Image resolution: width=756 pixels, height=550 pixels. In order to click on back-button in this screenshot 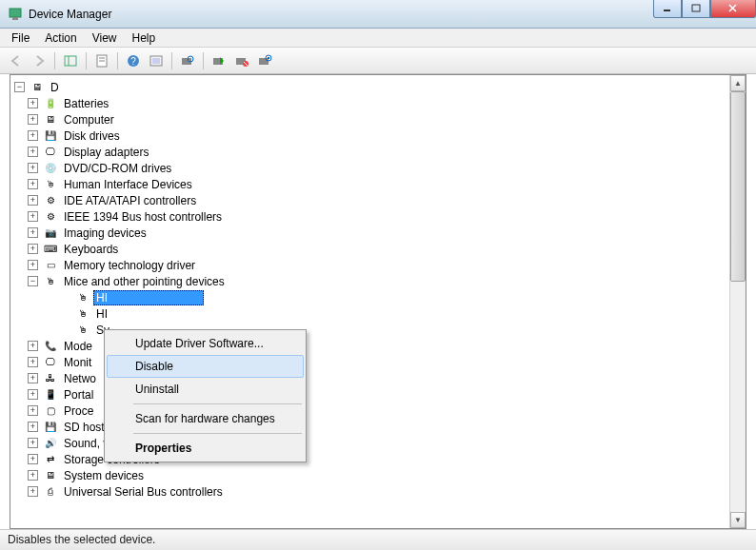, I will do `click(16, 61)`.